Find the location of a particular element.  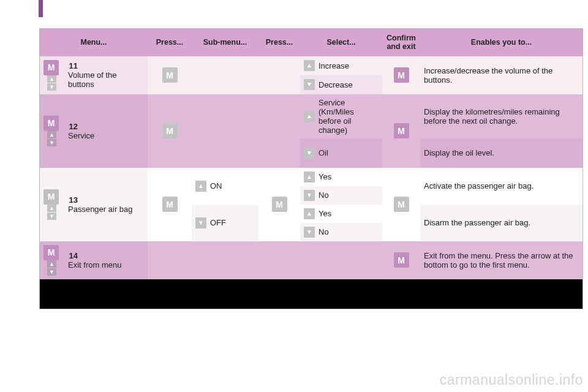

row14-num: 14 is located at coordinates (72, 256).